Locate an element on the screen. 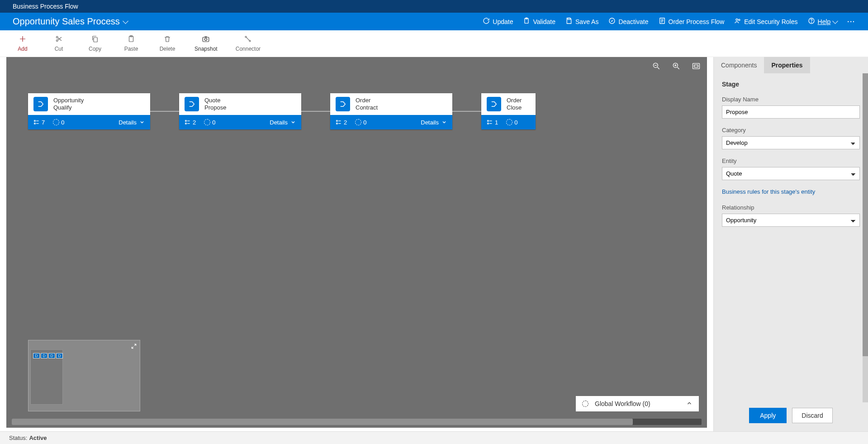  expand-icon is located at coordinates (134, 347).